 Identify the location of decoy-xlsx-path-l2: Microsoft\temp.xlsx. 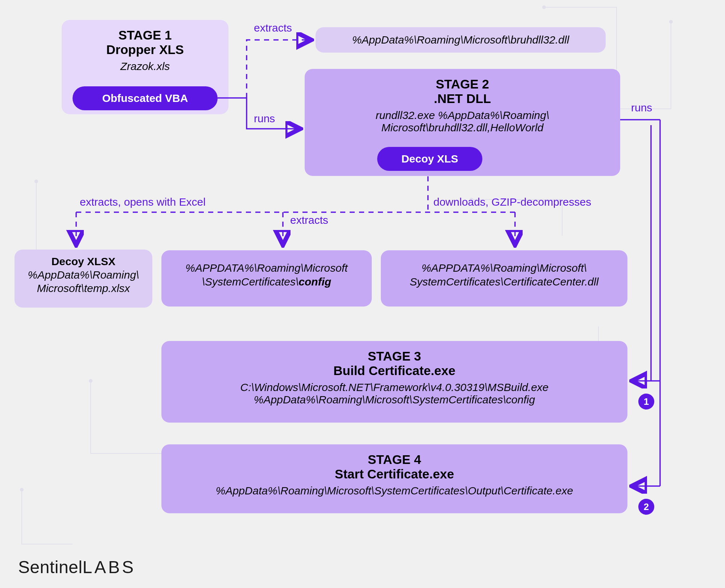
(83, 288).